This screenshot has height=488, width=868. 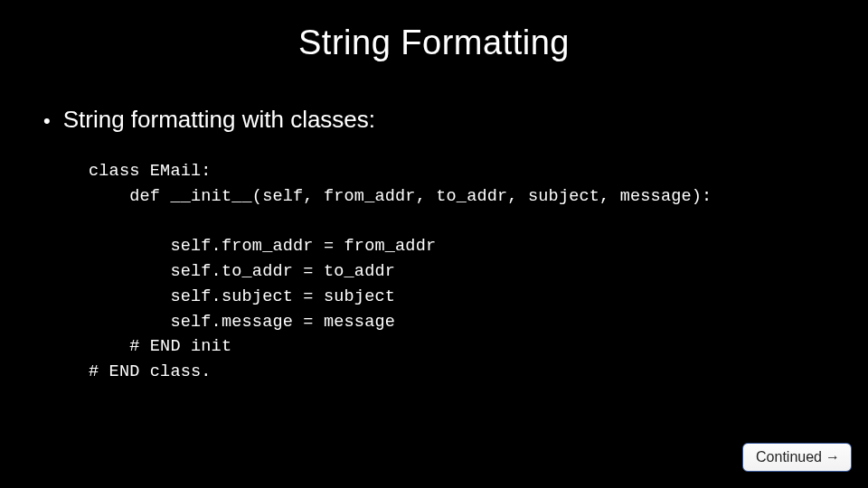 What do you see at coordinates (788, 457) in the screenshot?
I see `continued-label: Continued` at bounding box center [788, 457].